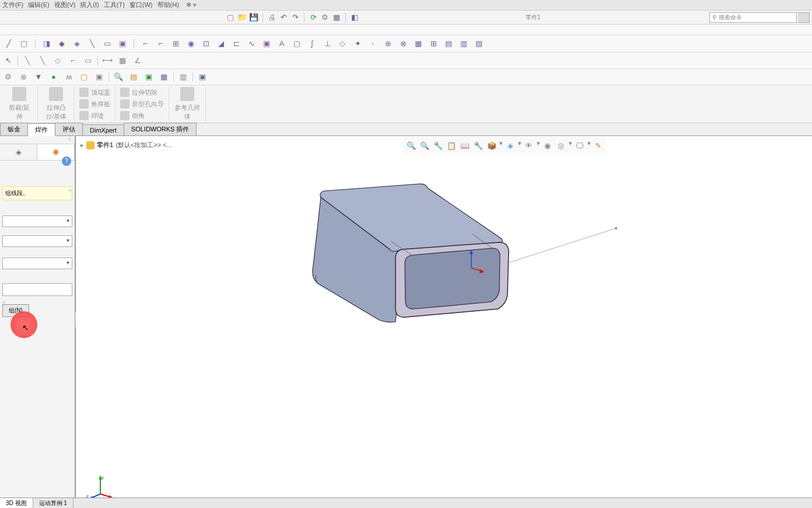 The image size is (812, 508). Describe the element at coordinates (342, 44) in the screenshot. I see `plane-icon: ◇` at that location.